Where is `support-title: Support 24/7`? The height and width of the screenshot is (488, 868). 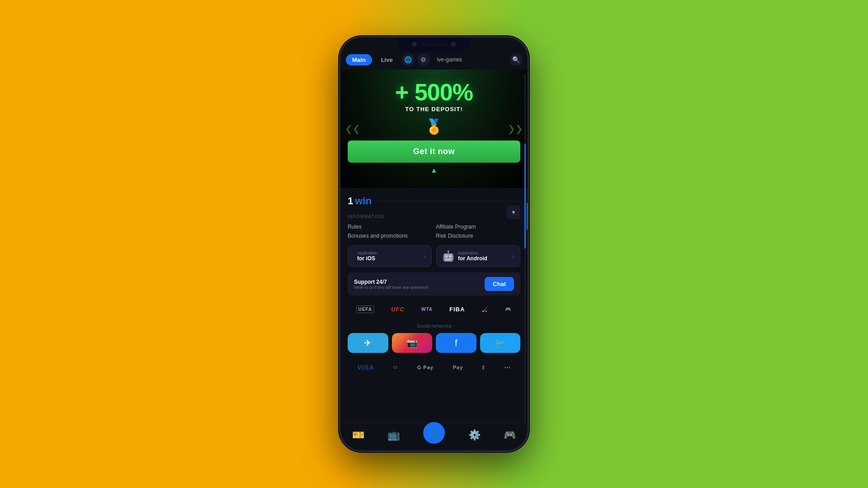
support-title: Support 24/7 is located at coordinates (417, 282).